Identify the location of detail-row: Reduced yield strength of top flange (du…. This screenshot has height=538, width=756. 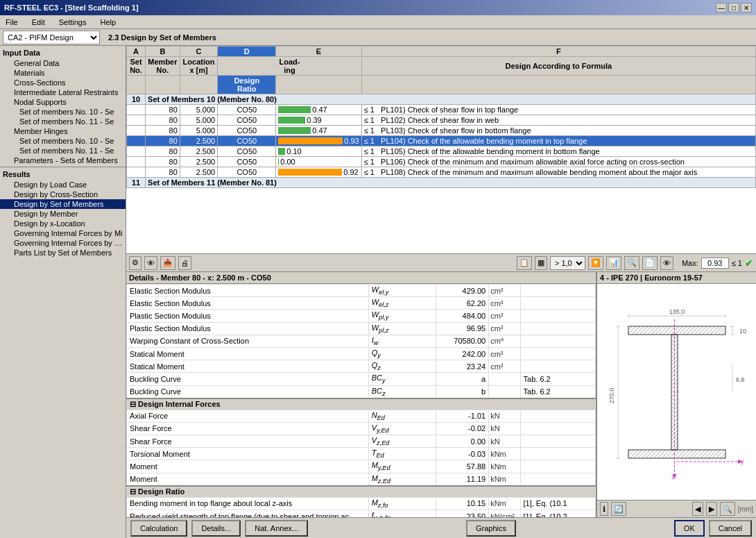
(361, 514).